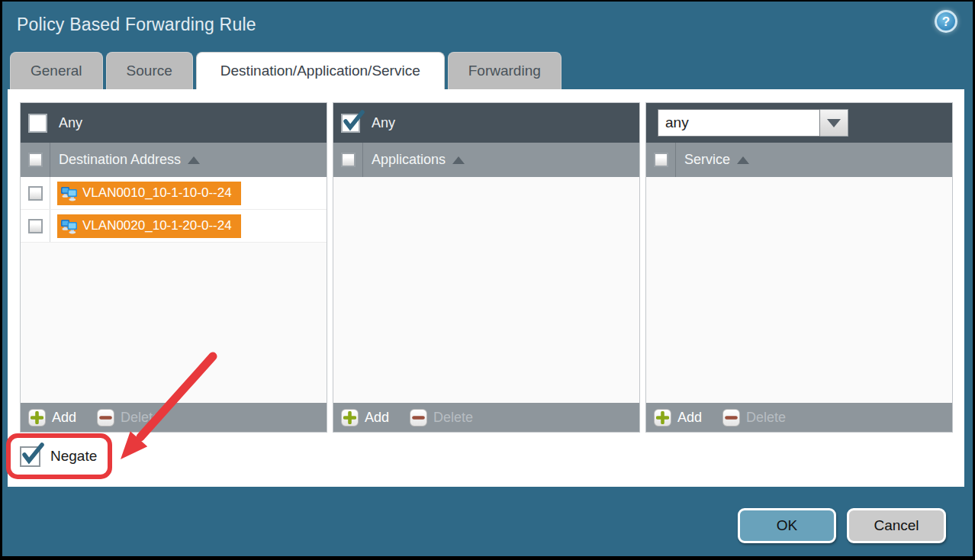  What do you see at coordinates (383, 124) in the screenshot?
I see `applications-any-label: Any` at bounding box center [383, 124].